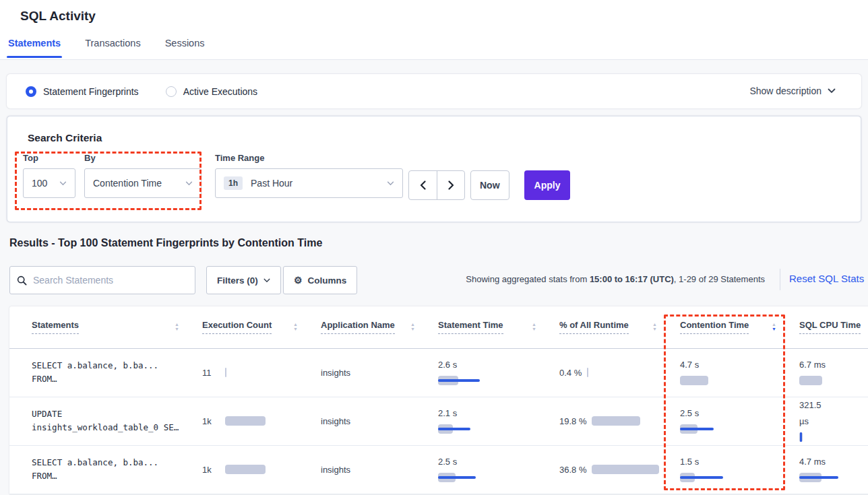 This screenshot has height=495, width=868. What do you see at coordinates (101, 421) in the screenshot?
I see `statement-cell: UPDATEinsights_workload_table_0 SE…` at bounding box center [101, 421].